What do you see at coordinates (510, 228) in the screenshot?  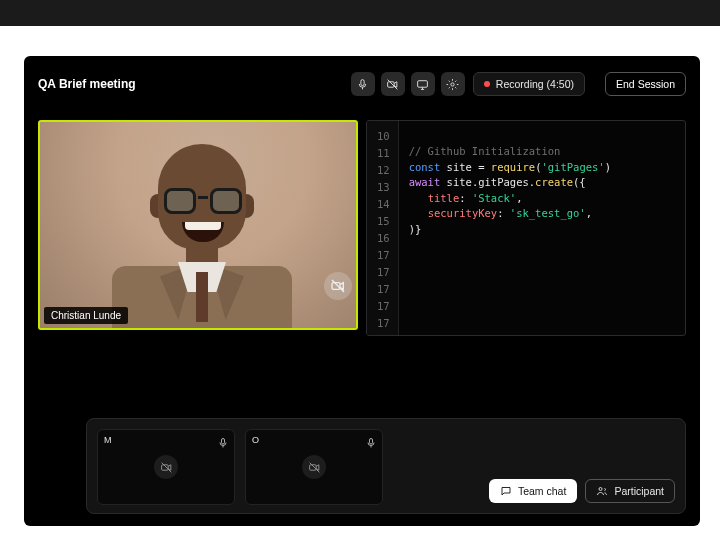 I see `code-body: // Github Initialization const site = re…` at bounding box center [510, 228].